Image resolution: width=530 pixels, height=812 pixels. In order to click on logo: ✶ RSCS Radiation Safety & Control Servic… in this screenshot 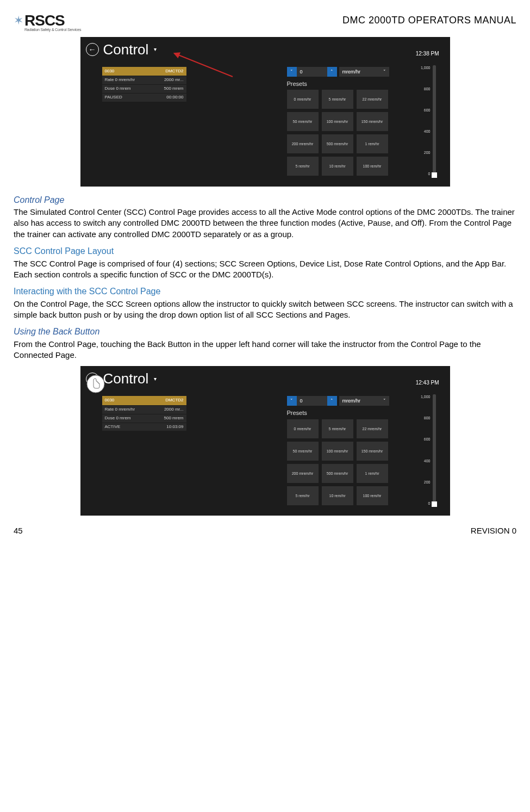, I will do `click(47, 23)`.